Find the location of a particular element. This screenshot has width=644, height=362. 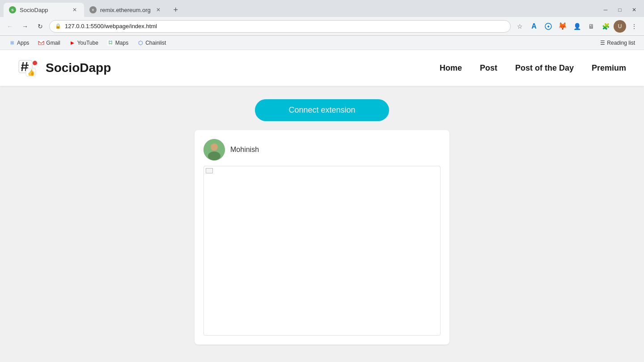

copilot-icon: ✦ is located at coordinates (548, 26).